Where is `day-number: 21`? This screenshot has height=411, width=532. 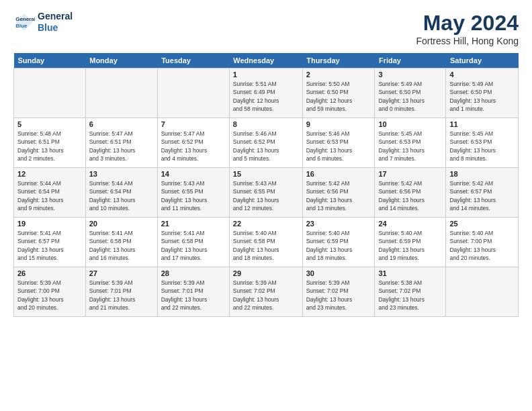
day-number: 21 is located at coordinates (193, 224).